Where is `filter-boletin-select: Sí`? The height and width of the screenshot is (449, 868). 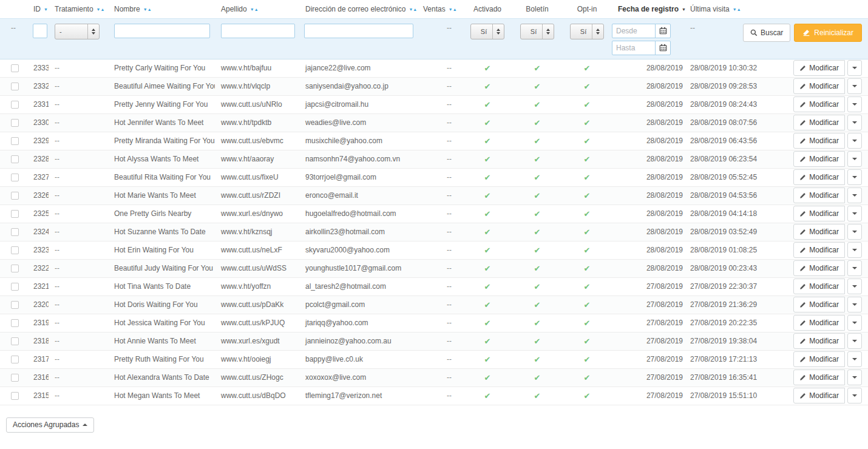 filter-boletin-select: Sí is located at coordinates (537, 32).